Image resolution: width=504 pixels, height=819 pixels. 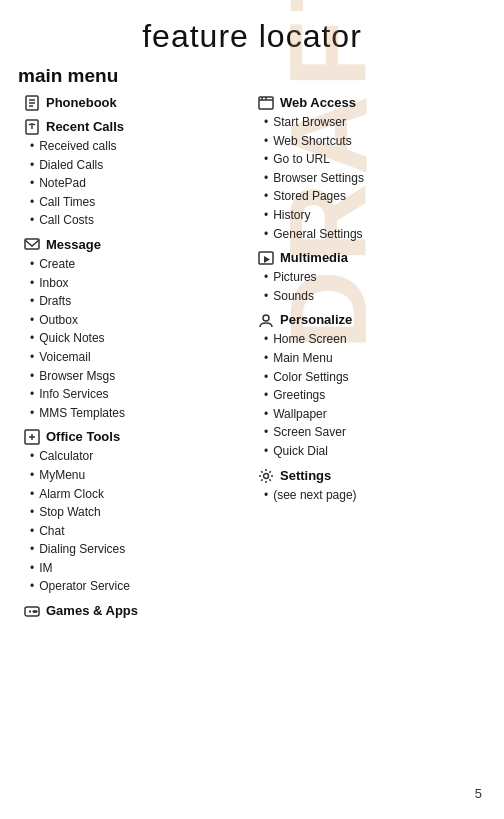 What do you see at coordinates (375, 378) in the screenshot?
I see `list-item: Color Settings` at bounding box center [375, 378].